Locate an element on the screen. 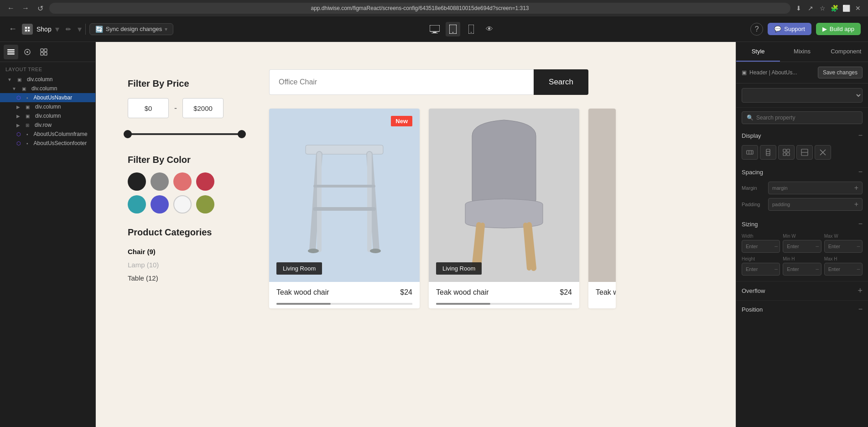 The image size is (868, 427). product-image-2: Living Room is located at coordinates (504, 195).